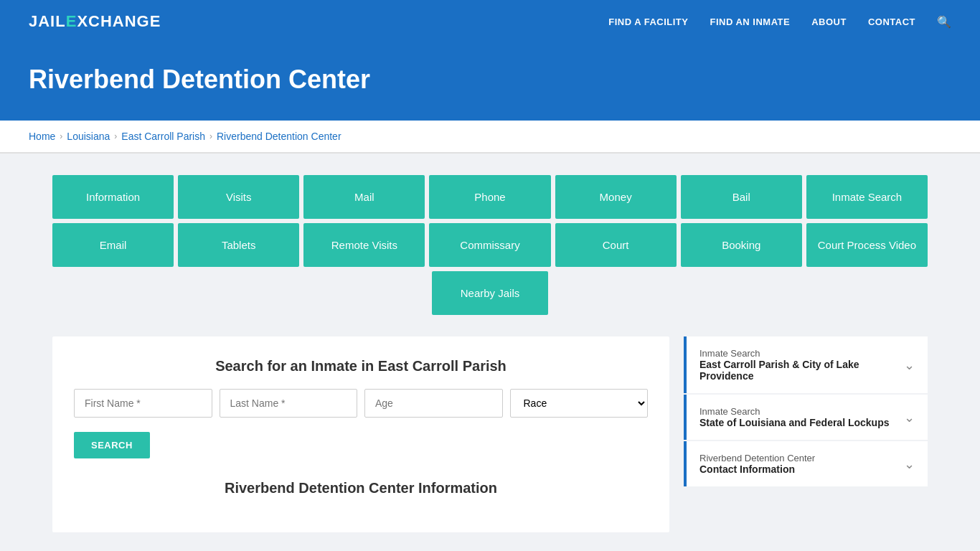  I want to click on btn-visits: Visits, so click(238, 197).